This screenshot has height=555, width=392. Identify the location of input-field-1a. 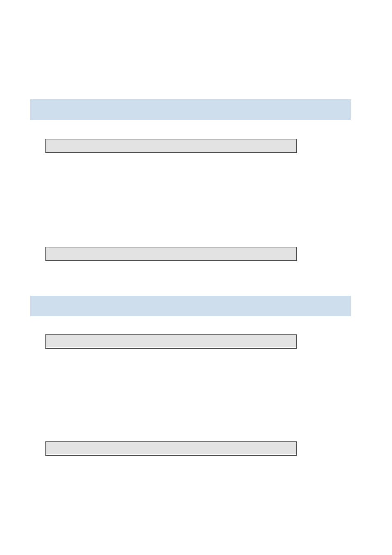
(171, 146).